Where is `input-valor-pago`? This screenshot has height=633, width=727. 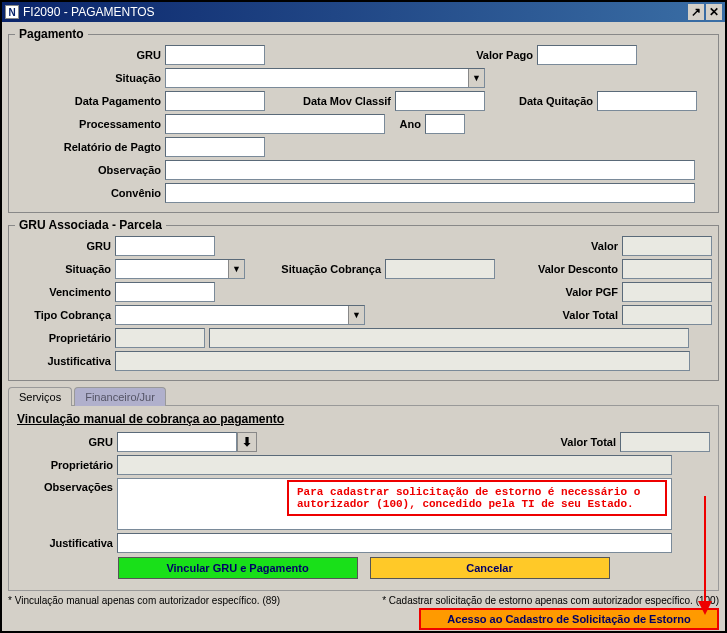 input-valor-pago is located at coordinates (587, 55).